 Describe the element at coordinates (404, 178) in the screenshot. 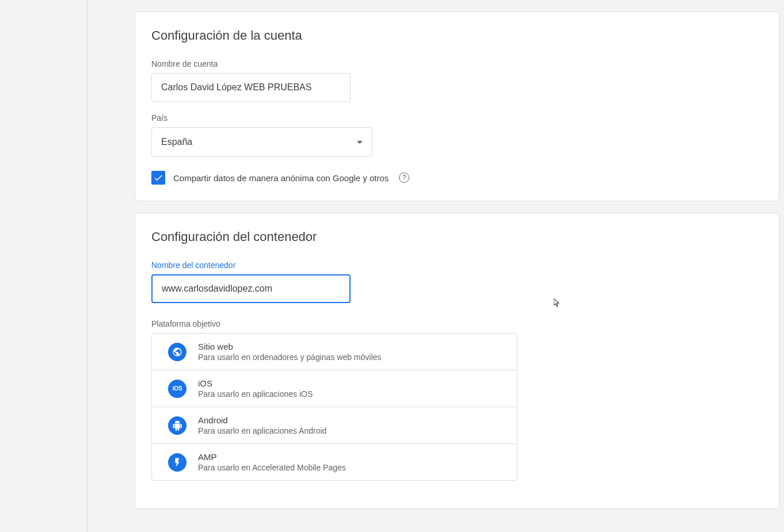

I see `help-icon: ?` at that location.